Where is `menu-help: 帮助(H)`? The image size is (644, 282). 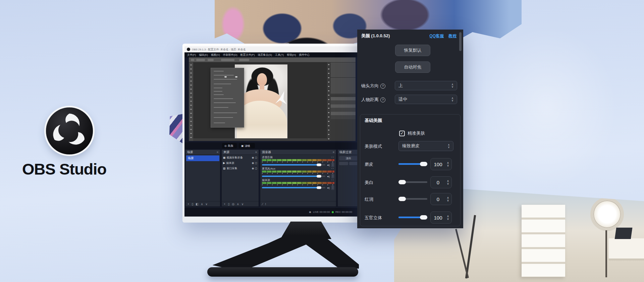
menu-help: 帮助(H) is located at coordinates (291, 55).